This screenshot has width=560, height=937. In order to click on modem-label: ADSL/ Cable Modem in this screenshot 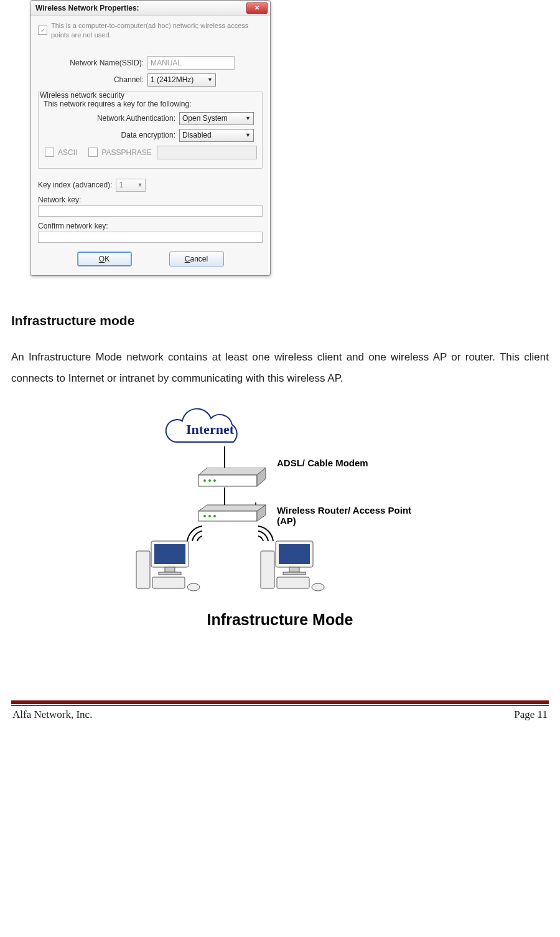, I will do `click(322, 463)`.